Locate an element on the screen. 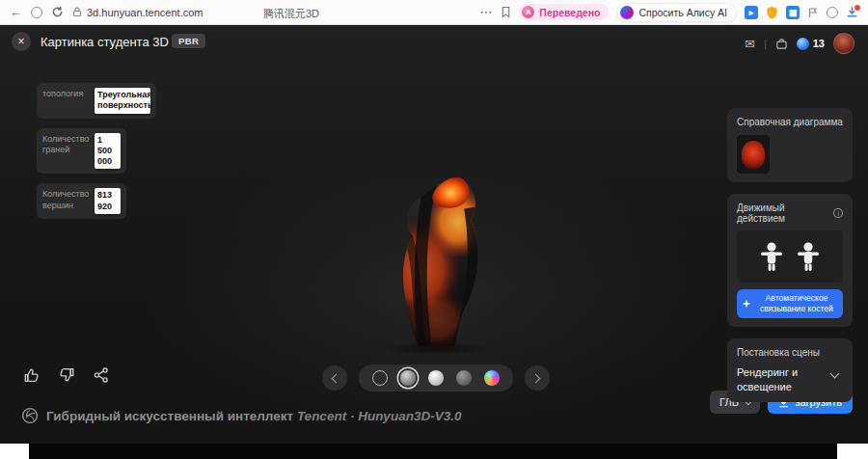  reference-panel: Справочная диаграмма is located at coordinates (790, 145).